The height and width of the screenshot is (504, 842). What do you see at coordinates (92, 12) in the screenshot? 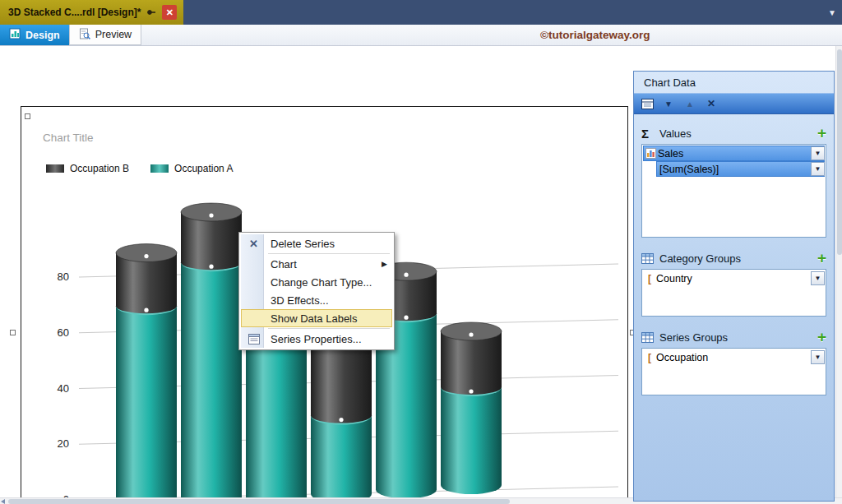
I see `document-tab: 3D Stacked C....rdl [Design]* ✕` at bounding box center [92, 12].